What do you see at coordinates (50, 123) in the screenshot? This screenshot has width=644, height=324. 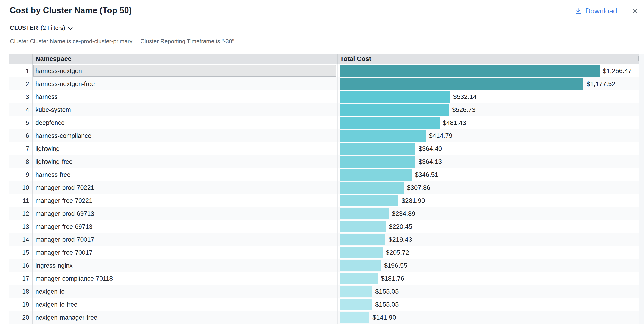 I see `namespace-label: deepfence` at bounding box center [50, 123].